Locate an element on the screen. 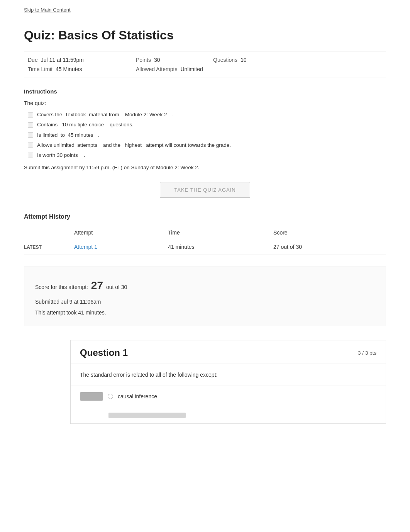 The width and height of the screenshot is (410, 532). attempt-link: Attempt 1 is located at coordinates (86, 247).